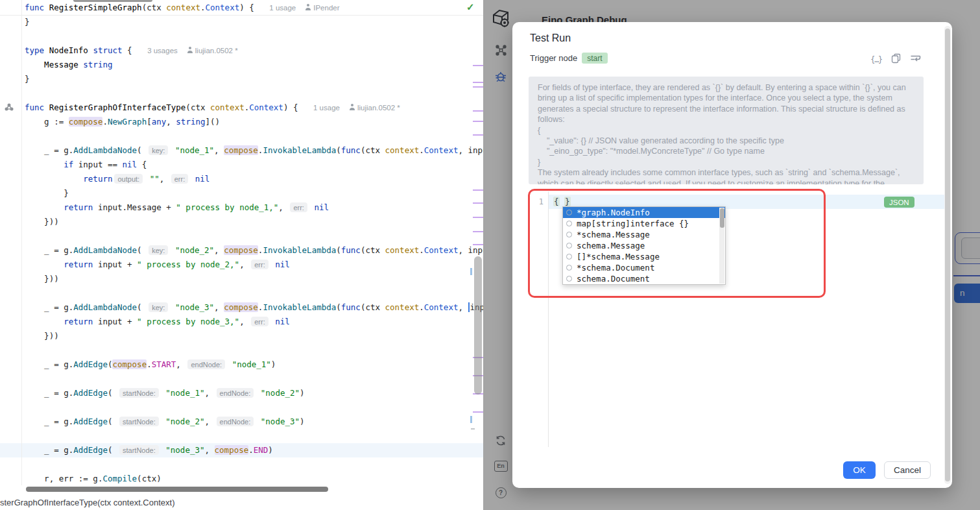 The image size is (980, 510). What do you see at coordinates (633, 223) in the screenshot?
I see `completion-item-label: map[string]interface {}` at bounding box center [633, 223].